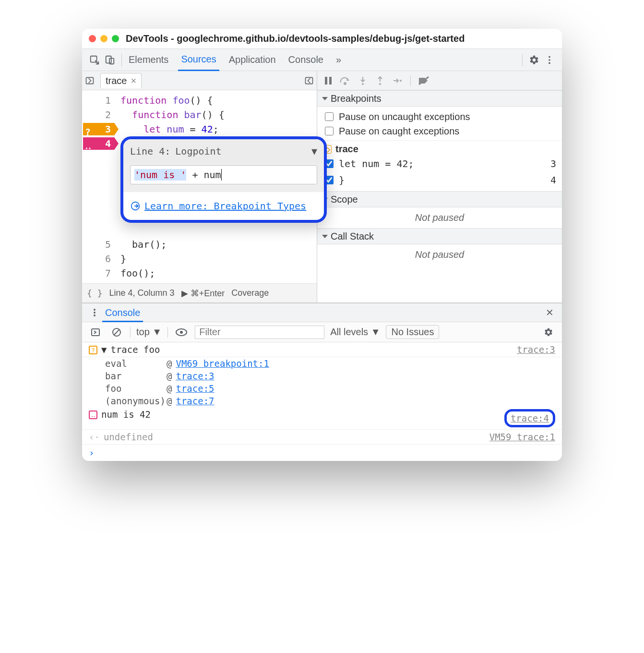  I want to click on breakpoint-marker-conditional: ?3, so click(101, 129).